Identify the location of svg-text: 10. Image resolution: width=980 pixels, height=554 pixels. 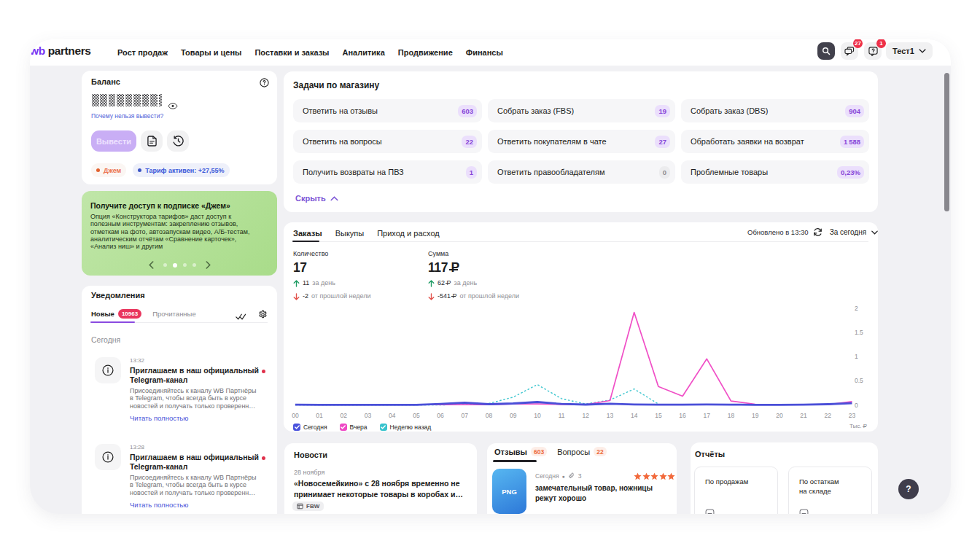
(537, 416).